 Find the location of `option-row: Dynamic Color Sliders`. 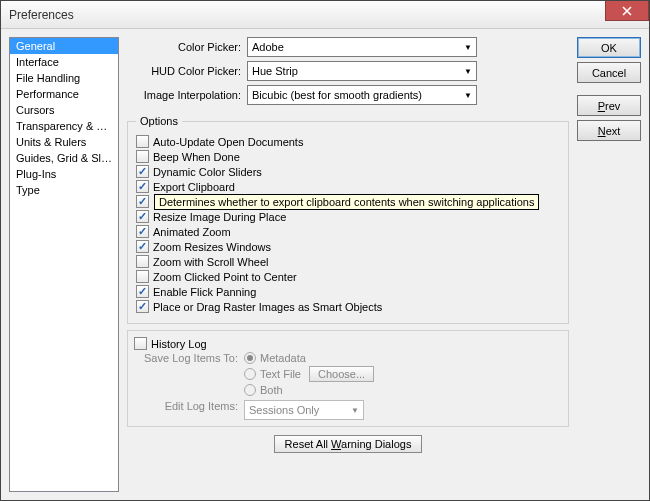

option-row: Dynamic Color Sliders is located at coordinates (348, 172).